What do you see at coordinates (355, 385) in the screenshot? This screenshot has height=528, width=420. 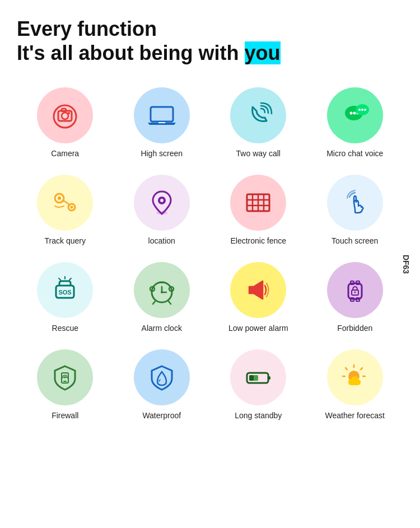 I see `feature-weather-forecast: Weather forecast` at bounding box center [355, 385].